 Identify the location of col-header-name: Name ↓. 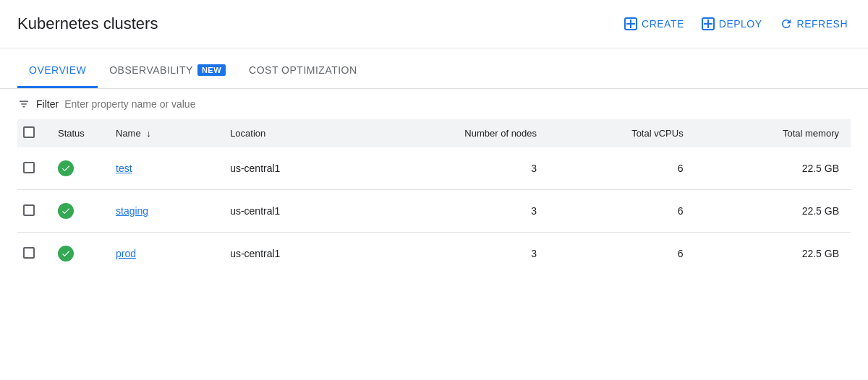
(161, 133).